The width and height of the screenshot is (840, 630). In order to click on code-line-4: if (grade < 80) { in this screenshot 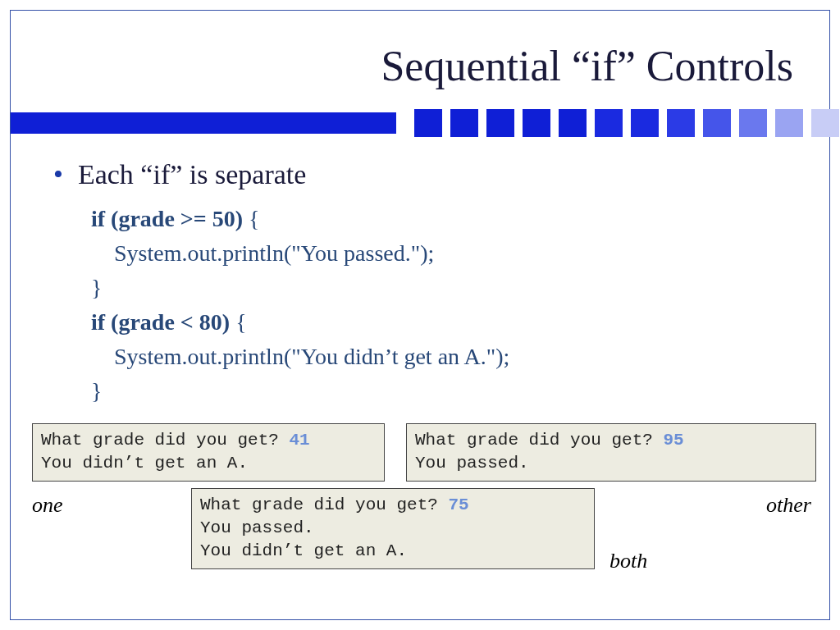, I will do `click(448, 322)`.